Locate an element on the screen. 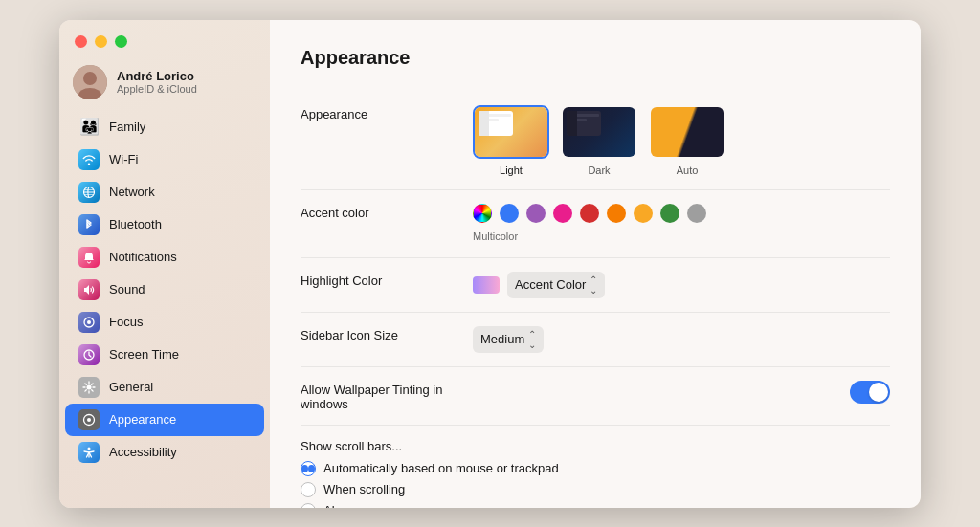  window-controls is located at coordinates (165, 48).